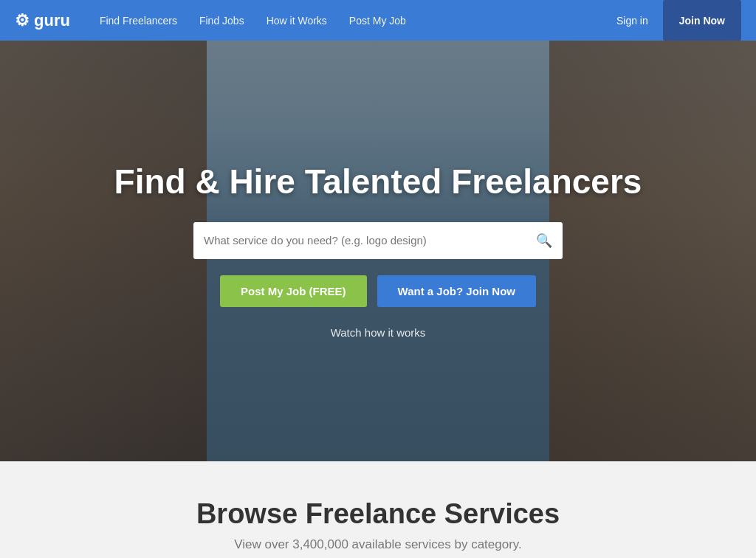  What do you see at coordinates (221, 21) in the screenshot?
I see `nav-find-jobs: Find Jobs` at bounding box center [221, 21].